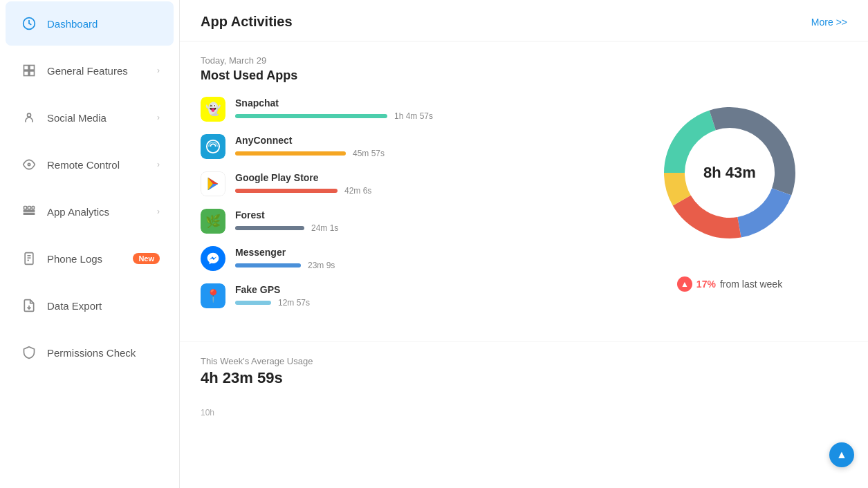 This screenshot has height=488, width=868. Describe the element at coordinates (213, 221) in the screenshot. I see `app-icon: 🌿` at that location.